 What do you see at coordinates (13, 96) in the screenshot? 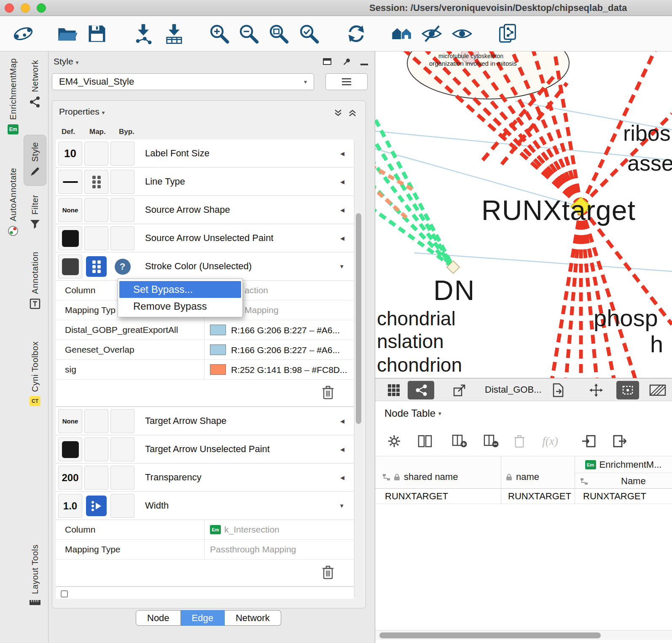
I see `sidebar-tab-enrichmentmap: EnrichmentMap Em` at bounding box center [13, 96].